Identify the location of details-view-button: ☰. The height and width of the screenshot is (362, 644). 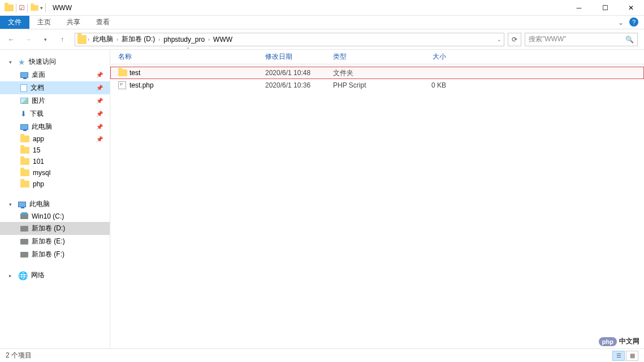
(619, 356).